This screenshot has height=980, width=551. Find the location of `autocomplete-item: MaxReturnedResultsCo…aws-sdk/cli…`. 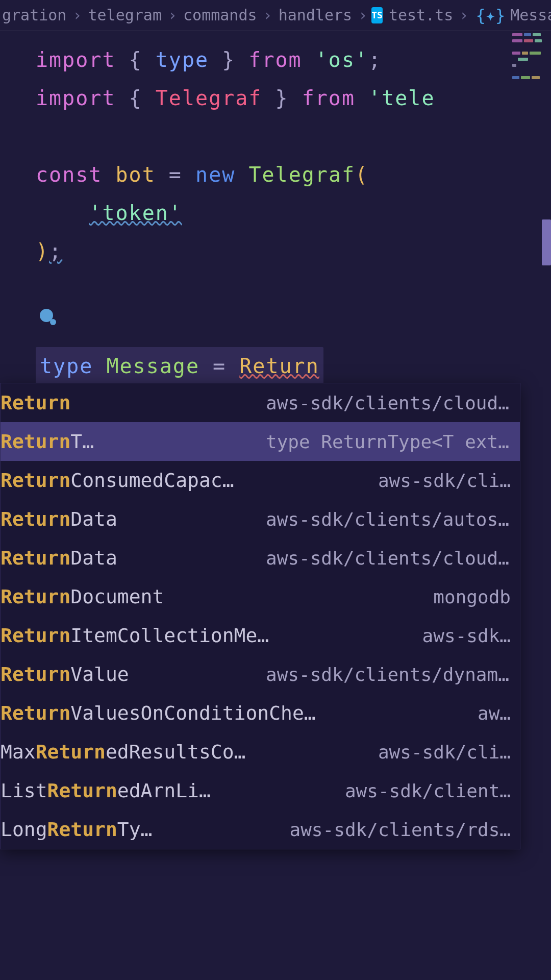

autocomplete-item: MaxReturnedResultsCo…aws-sdk/cli… is located at coordinates (260, 752).